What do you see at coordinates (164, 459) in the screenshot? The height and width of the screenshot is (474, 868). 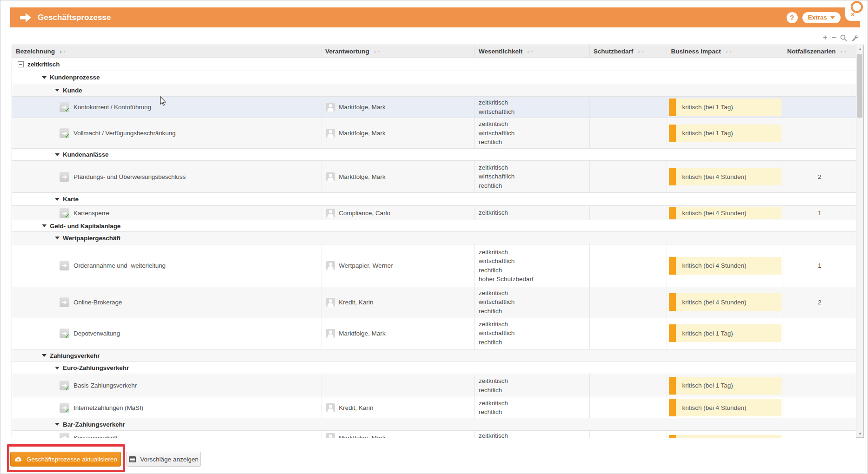 I see `show-suggestions-button: Vorschläge anzeigen` at bounding box center [164, 459].